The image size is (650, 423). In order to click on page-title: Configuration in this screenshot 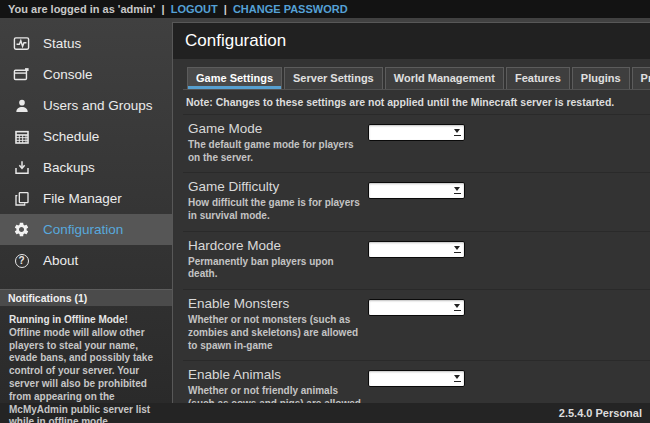, I will do `click(236, 41)`.